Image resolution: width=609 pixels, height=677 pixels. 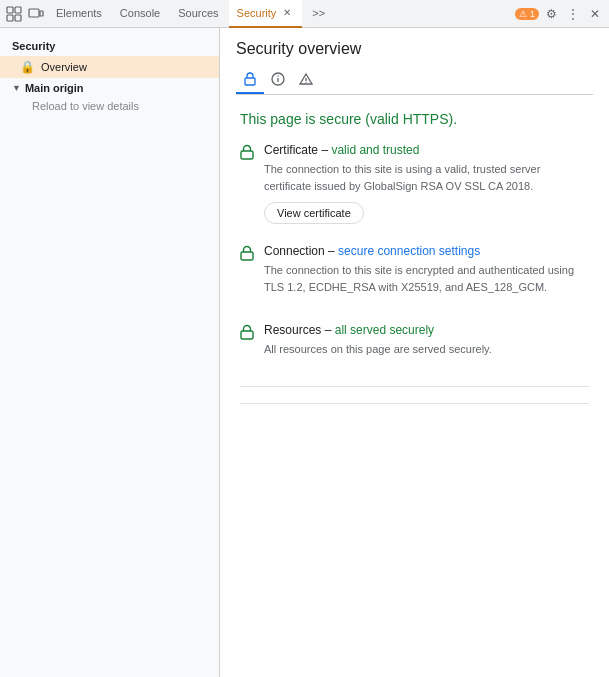 I want to click on certificate-text: The connection to this site is using a v…, so click(x=426, y=178).